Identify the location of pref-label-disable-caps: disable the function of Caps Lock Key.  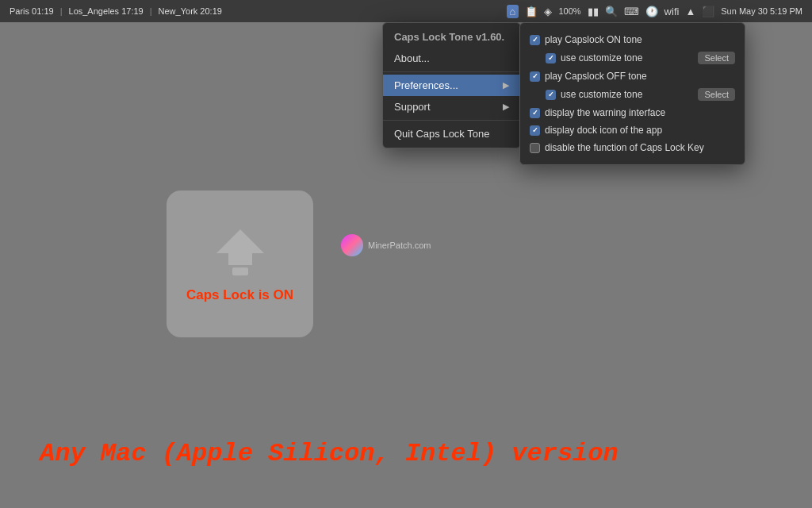
(625, 148).